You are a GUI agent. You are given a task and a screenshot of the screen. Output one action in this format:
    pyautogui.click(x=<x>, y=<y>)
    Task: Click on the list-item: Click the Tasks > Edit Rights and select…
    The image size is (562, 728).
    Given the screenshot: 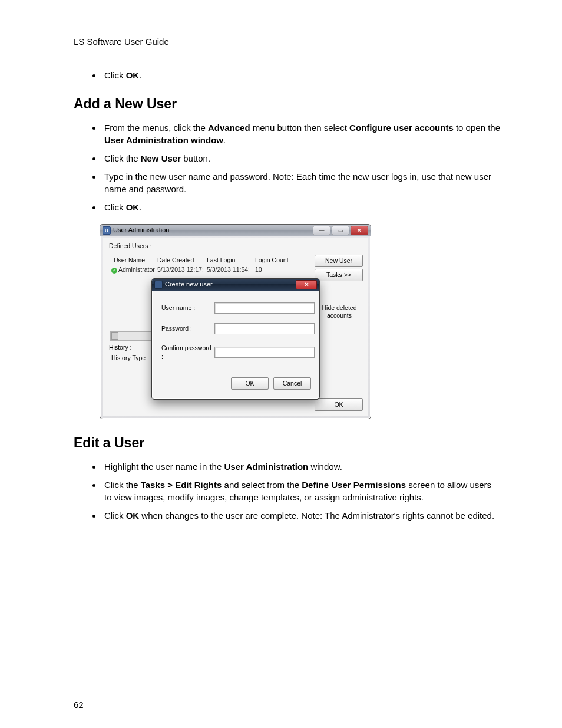 What is the action you would take?
    pyautogui.click(x=301, y=491)
    